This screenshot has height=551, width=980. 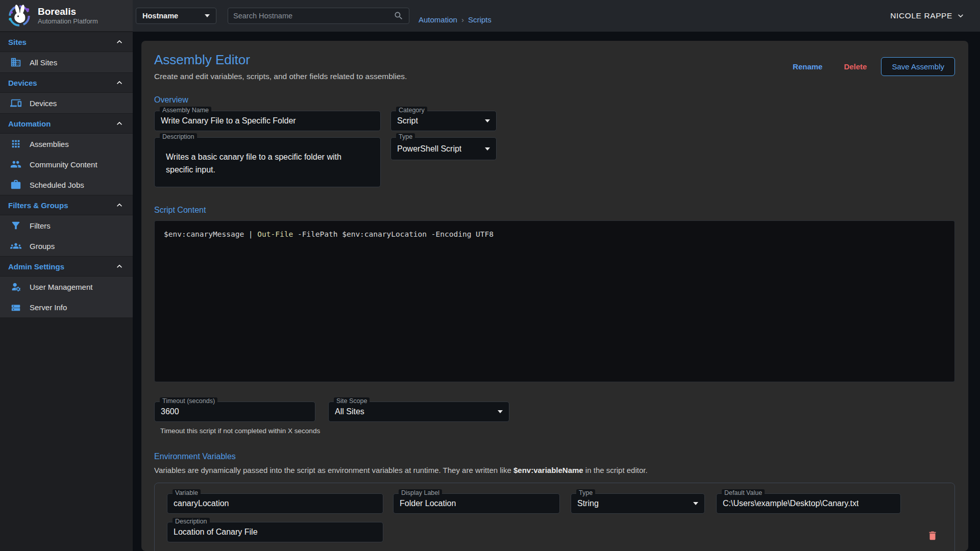 What do you see at coordinates (393, 234) in the screenshot?
I see `code-segment: -FilePath $env:canaryLocation -Encoding …` at bounding box center [393, 234].